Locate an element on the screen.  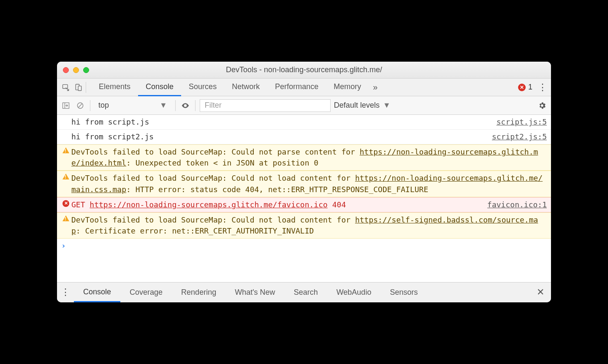
error-row: ✕ GET https://non-loading-sourcemaps.gli… is located at coordinates (304, 205).